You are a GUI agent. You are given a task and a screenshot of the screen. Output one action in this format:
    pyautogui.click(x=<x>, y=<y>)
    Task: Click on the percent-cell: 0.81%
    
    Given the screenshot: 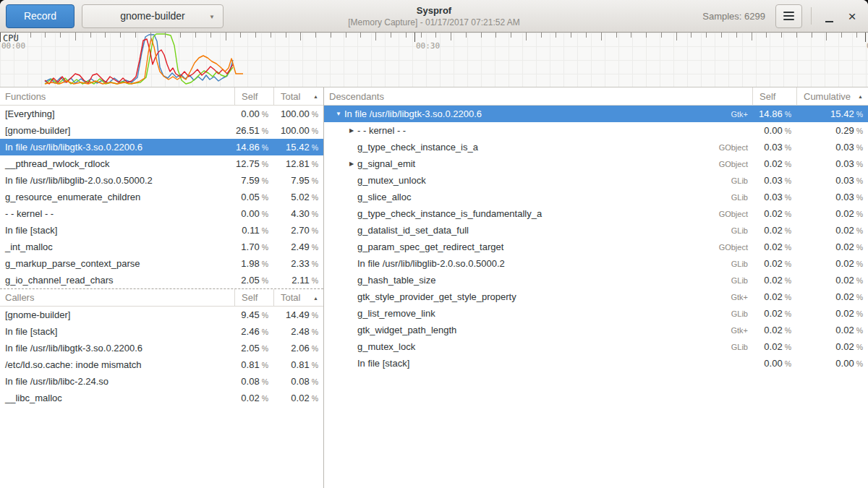 What is the action you would take?
    pyautogui.click(x=254, y=364)
    